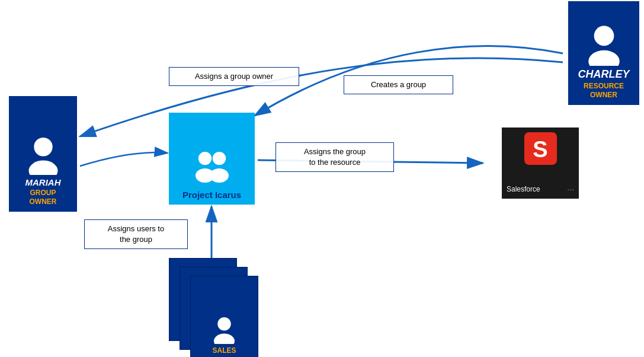 This screenshot has width=644, height=357. What do you see at coordinates (540, 149) in the screenshot?
I see `svg-text: S` at bounding box center [540, 149].